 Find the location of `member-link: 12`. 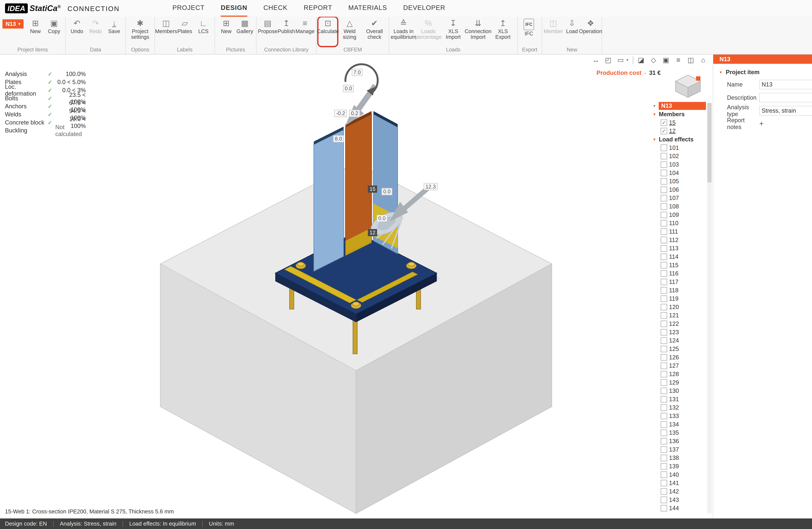

member-link: 12 is located at coordinates (672, 131).